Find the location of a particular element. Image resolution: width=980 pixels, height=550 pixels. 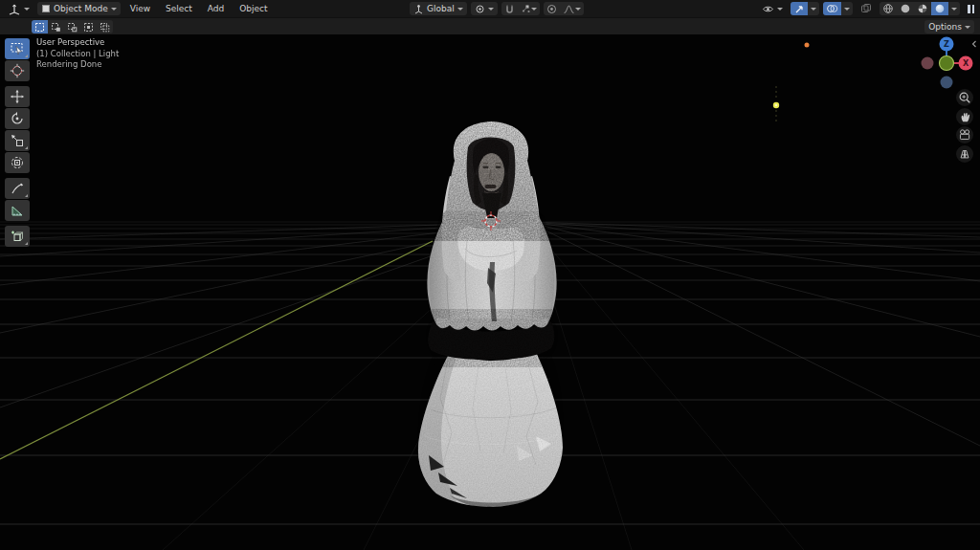

tool-rotate is located at coordinates (17, 119).